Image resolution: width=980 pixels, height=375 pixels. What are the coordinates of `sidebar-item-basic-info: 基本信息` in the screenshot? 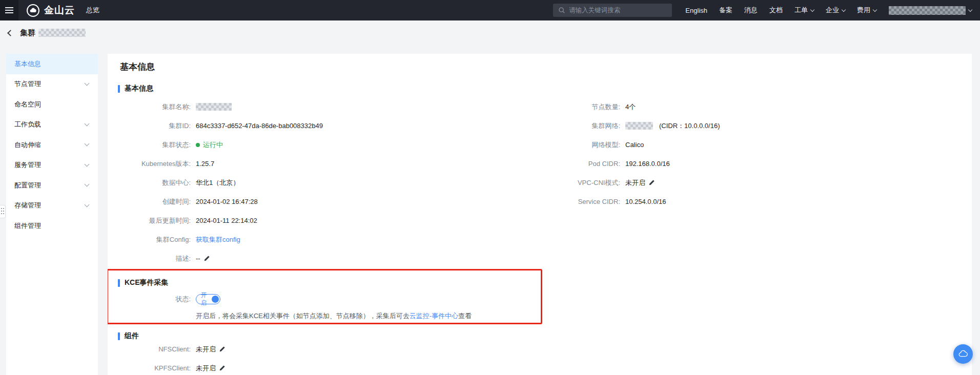 It's located at (52, 64).